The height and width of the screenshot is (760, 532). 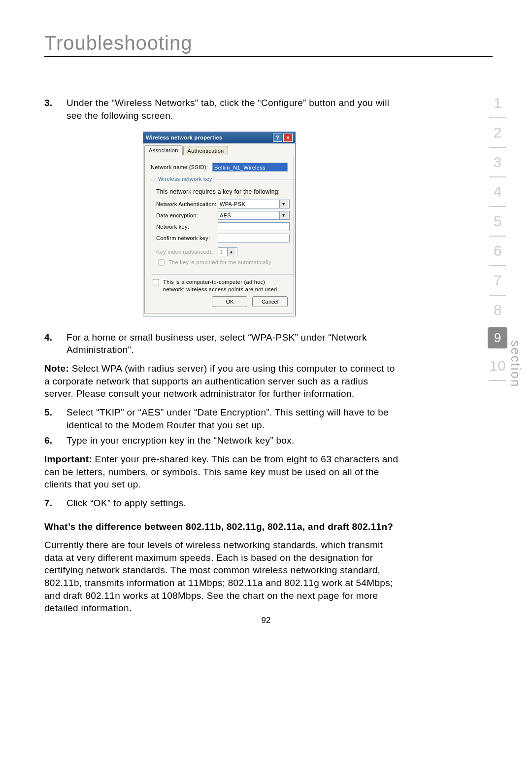 I want to click on dialog-titlebar: Wireless network properties ? ×, so click(x=219, y=138).